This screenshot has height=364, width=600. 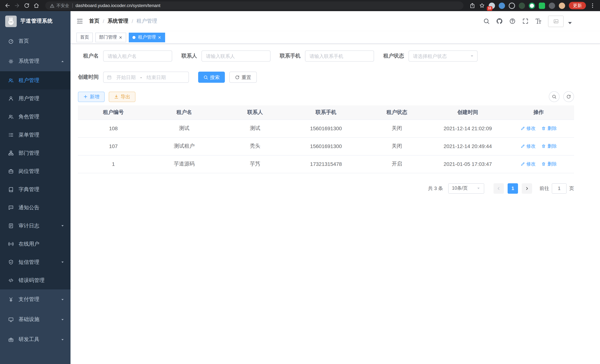 What do you see at coordinates (236, 56) in the screenshot?
I see `contact-input` at bounding box center [236, 56].